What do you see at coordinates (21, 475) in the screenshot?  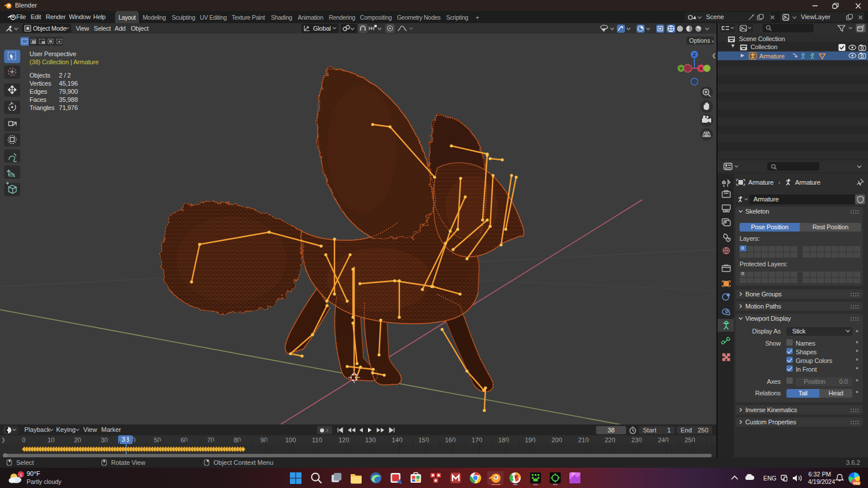 I see `svg-text: 1` at bounding box center [21, 475].